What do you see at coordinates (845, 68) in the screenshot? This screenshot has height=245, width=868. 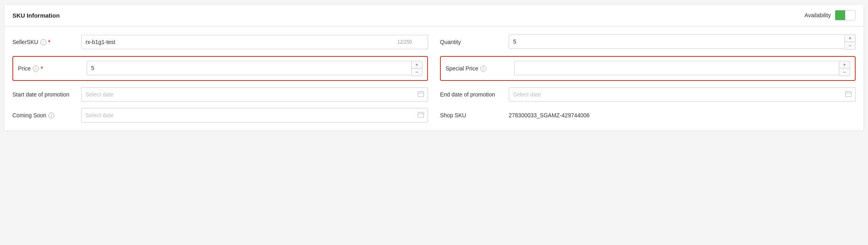 I see `special-price-stepper: + −` at bounding box center [845, 68].